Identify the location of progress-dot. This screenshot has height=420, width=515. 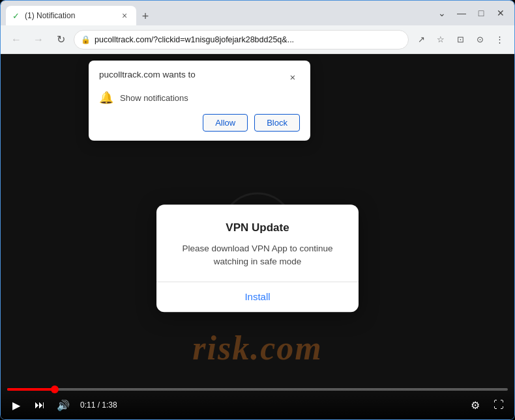
(55, 389).